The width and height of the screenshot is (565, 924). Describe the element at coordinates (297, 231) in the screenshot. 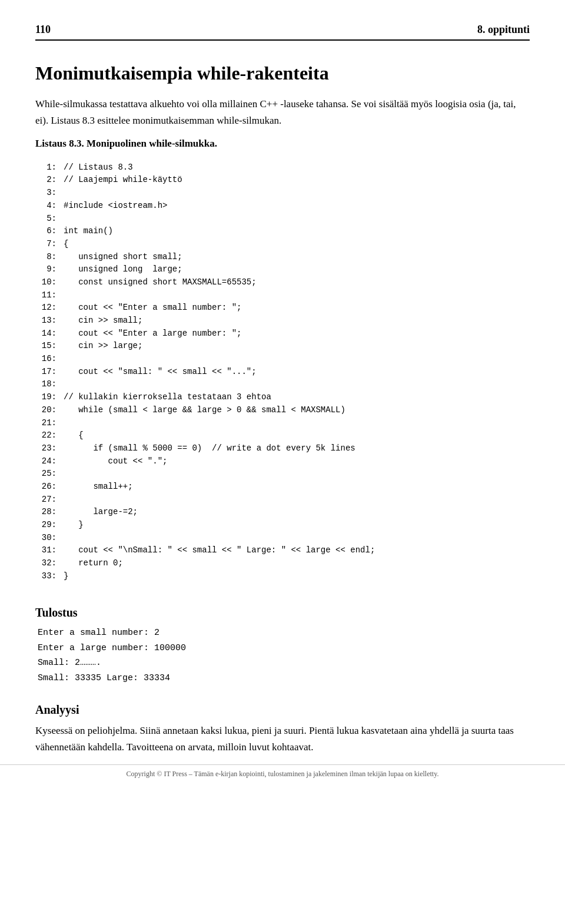

I see `line-code: int main()` at that location.